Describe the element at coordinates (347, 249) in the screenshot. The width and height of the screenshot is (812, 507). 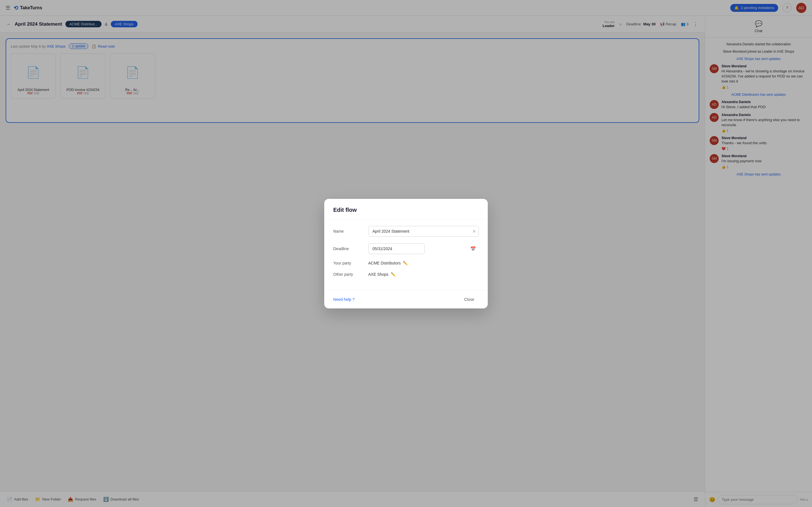
I see `deadline-field-label: Deadline` at that location.